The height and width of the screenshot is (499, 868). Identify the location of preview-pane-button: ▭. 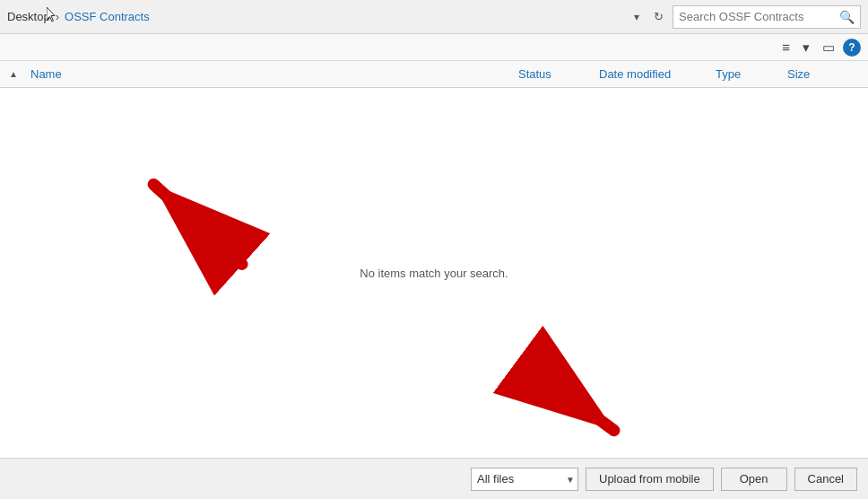
(829, 48).